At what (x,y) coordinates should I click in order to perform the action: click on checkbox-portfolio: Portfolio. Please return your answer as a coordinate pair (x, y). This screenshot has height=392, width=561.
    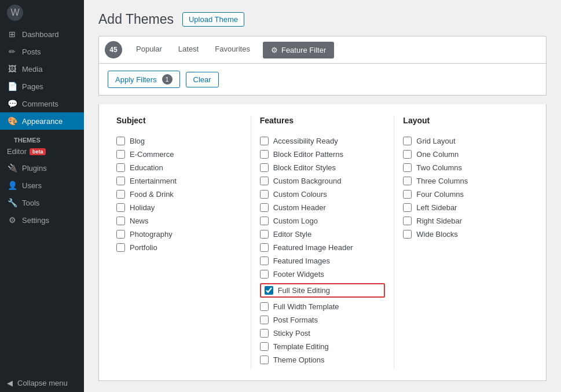
    Looking at the image, I should click on (179, 248).